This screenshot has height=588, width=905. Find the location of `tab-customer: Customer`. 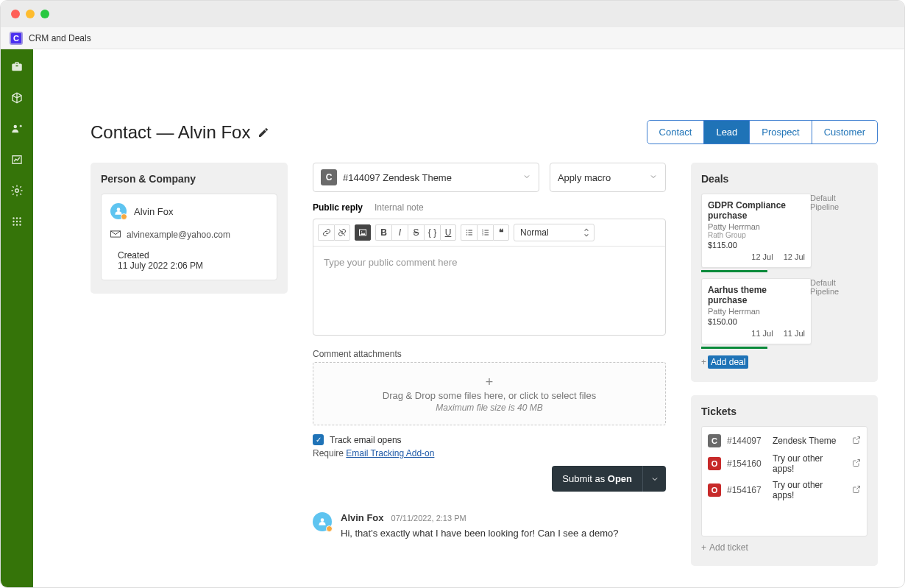

tab-customer: Customer is located at coordinates (845, 132).